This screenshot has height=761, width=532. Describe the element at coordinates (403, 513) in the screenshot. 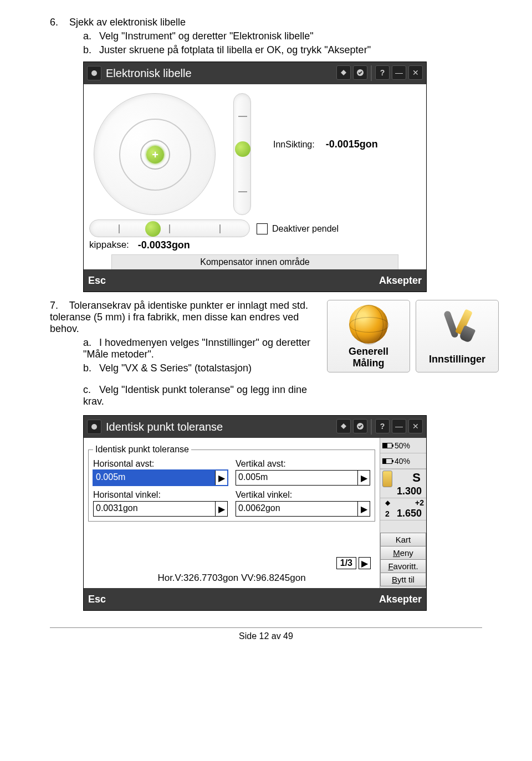

I see `side-panel: 50% 40% S 1.300 ◆ +2` at that location.